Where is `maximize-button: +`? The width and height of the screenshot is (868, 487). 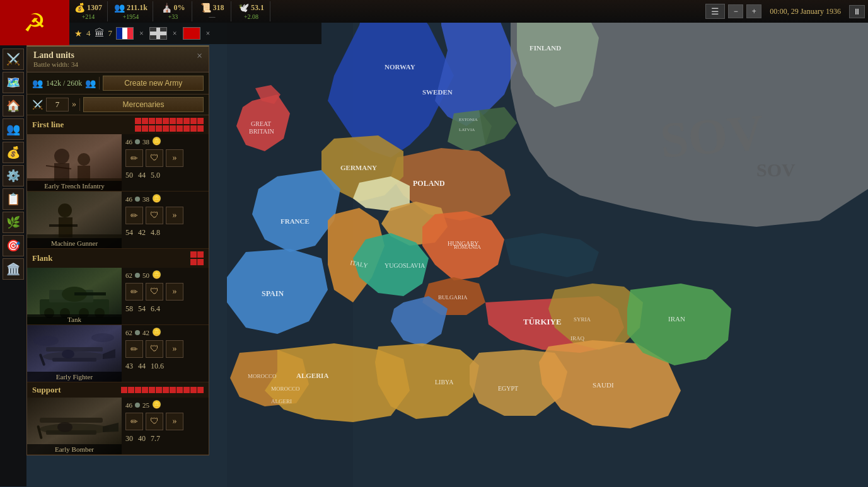 maximize-button: + is located at coordinates (754, 11).